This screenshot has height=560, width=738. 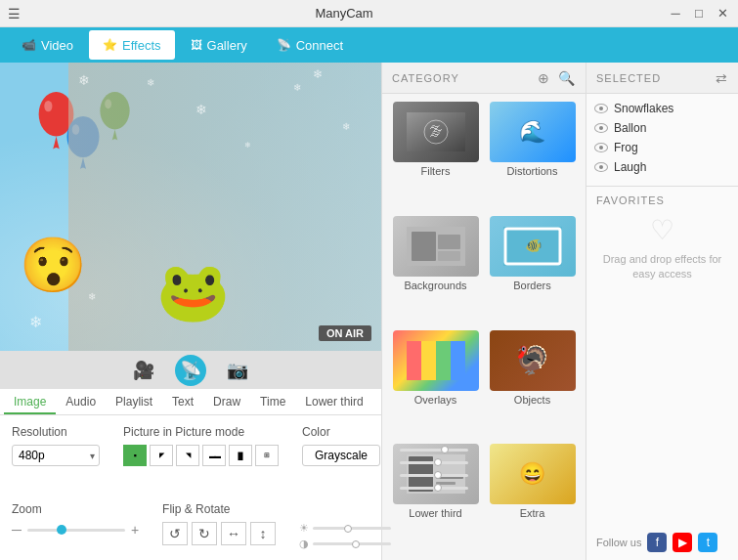 What do you see at coordinates (708, 542) in the screenshot?
I see `twitter-icon: t` at bounding box center [708, 542].